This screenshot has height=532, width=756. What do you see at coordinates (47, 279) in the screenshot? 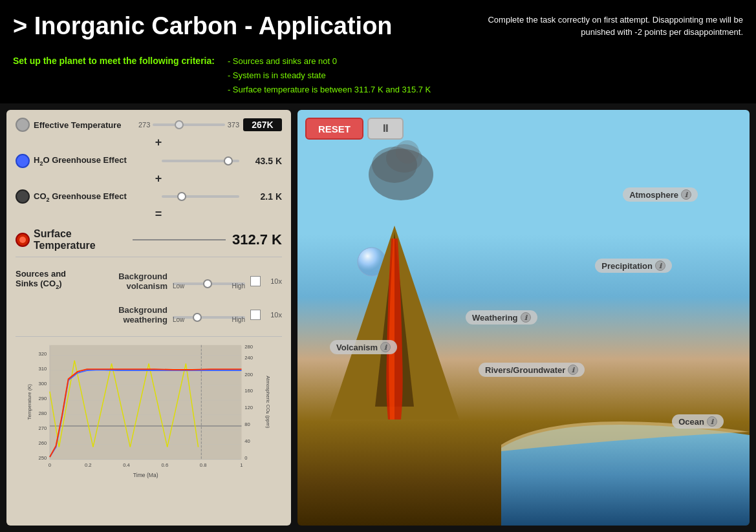
I see `sources-title: Sources andSinks (CO2)` at bounding box center [47, 279].